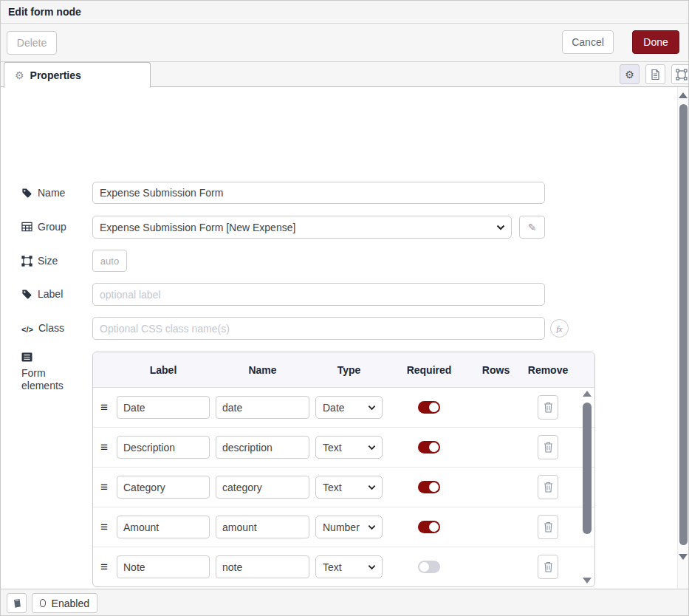 The height and width of the screenshot is (616, 689). What do you see at coordinates (163, 370) in the screenshot?
I see `col-header-label: Label` at bounding box center [163, 370].